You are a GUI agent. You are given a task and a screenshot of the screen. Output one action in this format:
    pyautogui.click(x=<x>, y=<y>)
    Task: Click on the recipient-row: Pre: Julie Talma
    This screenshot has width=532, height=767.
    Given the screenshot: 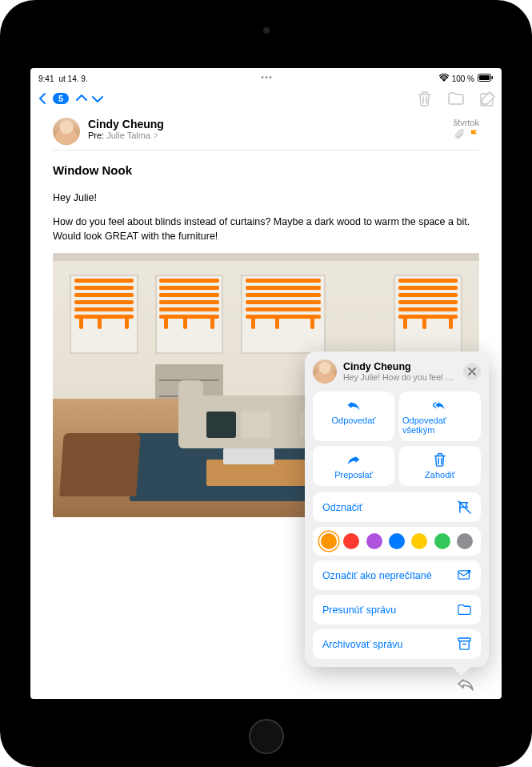 What is the action you would take?
    pyautogui.click(x=267, y=135)
    